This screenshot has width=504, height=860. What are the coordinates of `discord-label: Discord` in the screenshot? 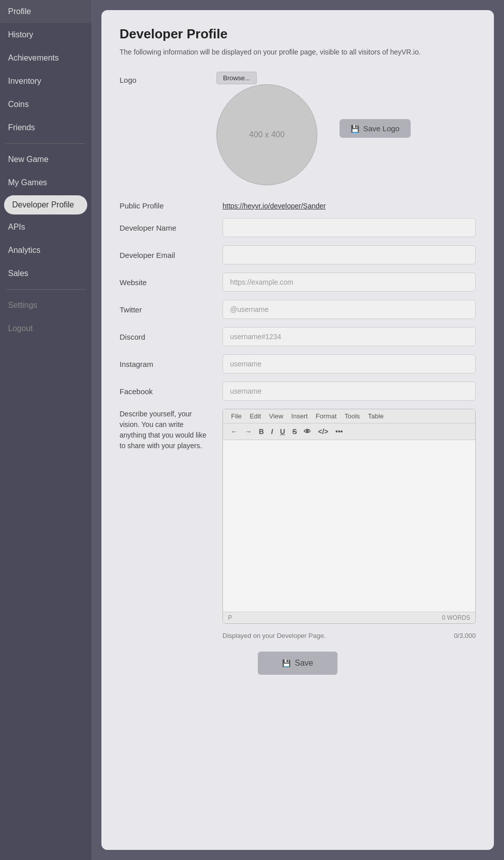 It's located at (165, 337).